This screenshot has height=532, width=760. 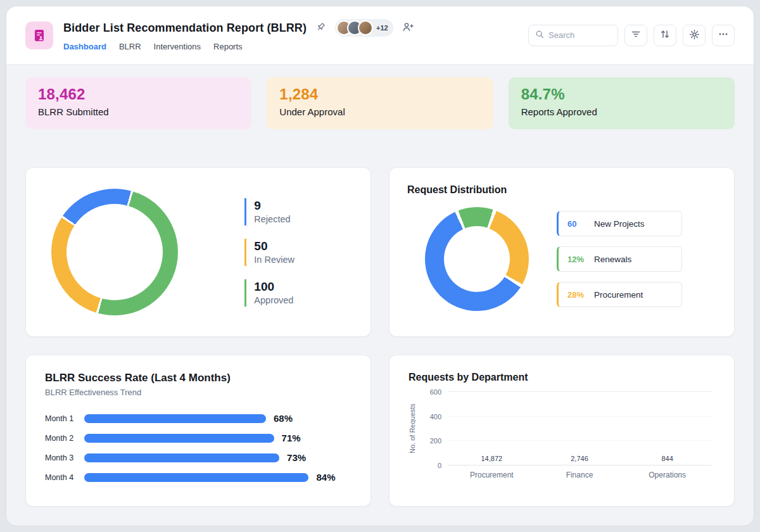 What do you see at coordinates (65, 419) in the screenshot?
I see `bar-label: Month 1` at bounding box center [65, 419].